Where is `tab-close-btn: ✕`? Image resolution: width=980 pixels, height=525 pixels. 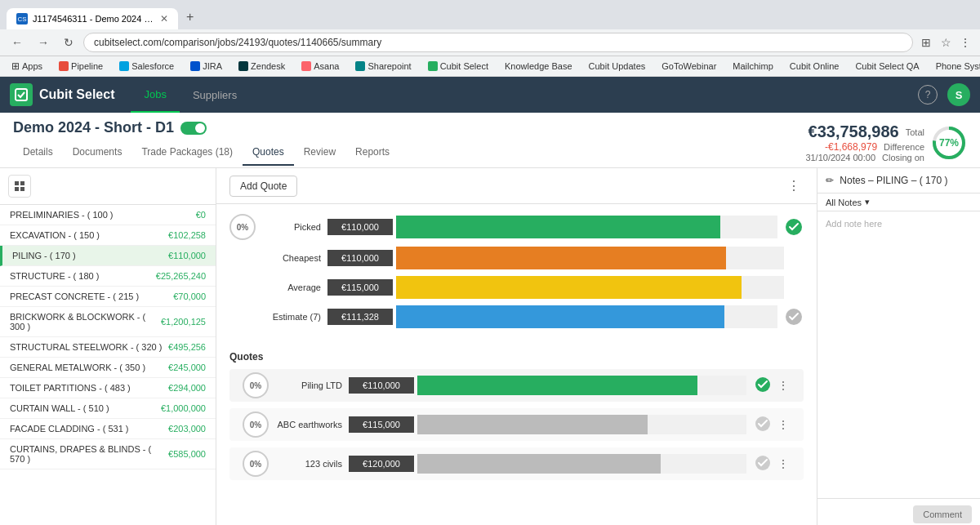 tab-close-btn: ✕ is located at coordinates (164, 19).